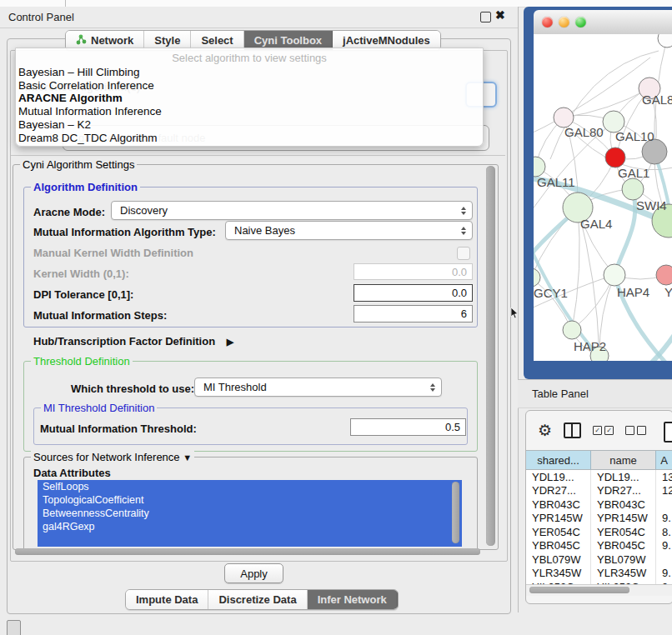 The height and width of the screenshot is (635, 672). I want to click on mi-steps-field: 6, so click(414, 313).